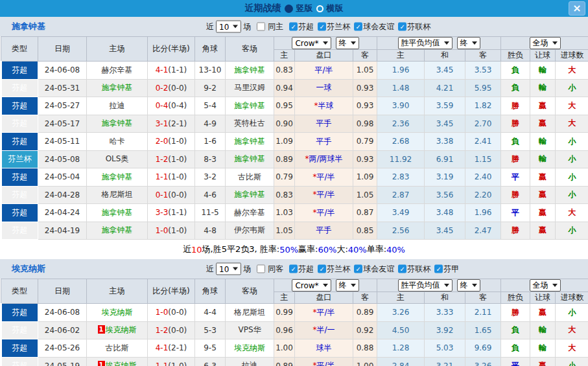 This screenshot has width=588, height=366. I want to click on close-icon: ×, so click(577, 8).